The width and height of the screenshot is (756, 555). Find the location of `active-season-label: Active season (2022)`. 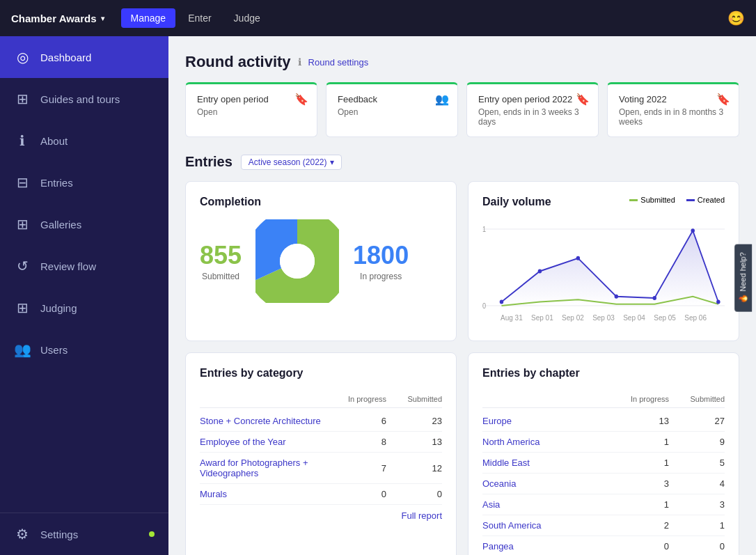

active-season-label: Active season (2022) is located at coordinates (288, 162).